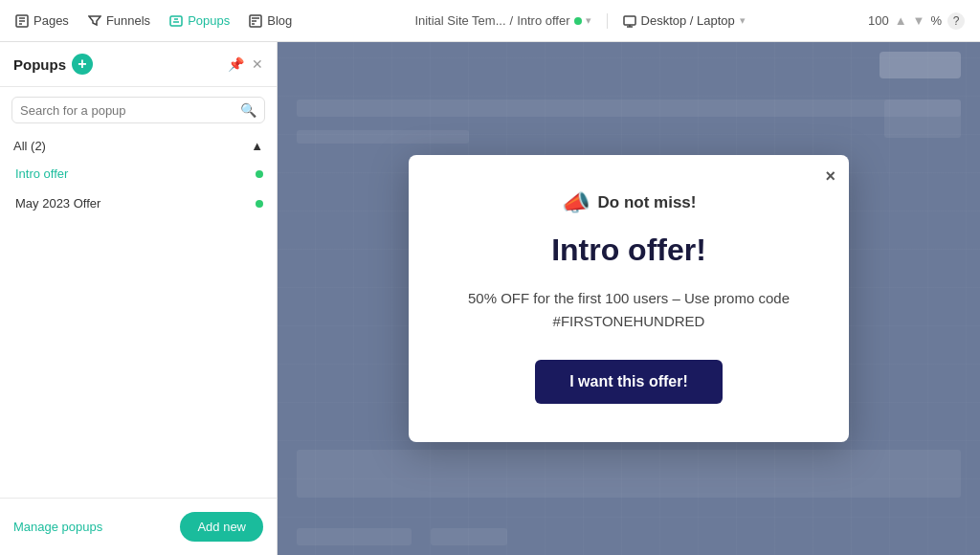 The width and height of the screenshot is (980, 555). What do you see at coordinates (917, 21) in the screenshot?
I see `nav-right: 100 ▲ ▼ % ?` at bounding box center [917, 21].